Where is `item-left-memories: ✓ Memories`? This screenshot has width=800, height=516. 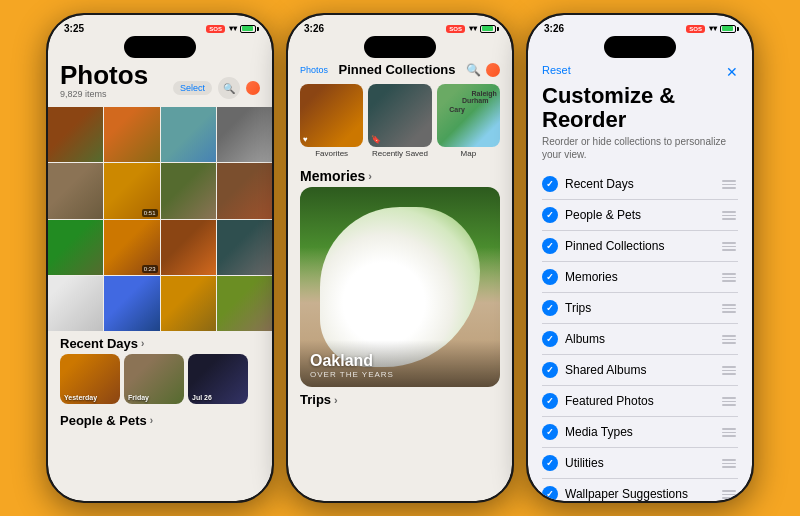 item-left-memories: ✓ Memories is located at coordinates (580, 277).